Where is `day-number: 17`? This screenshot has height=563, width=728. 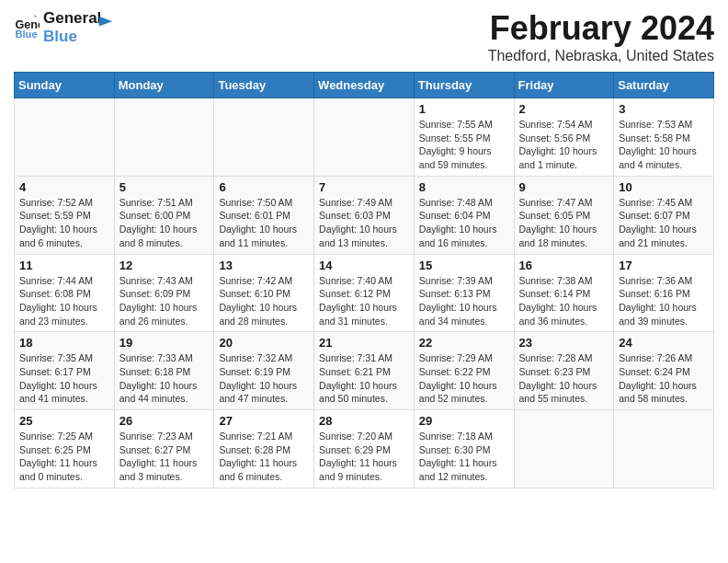 day-number: 17 is located at coordinates (664, 265).